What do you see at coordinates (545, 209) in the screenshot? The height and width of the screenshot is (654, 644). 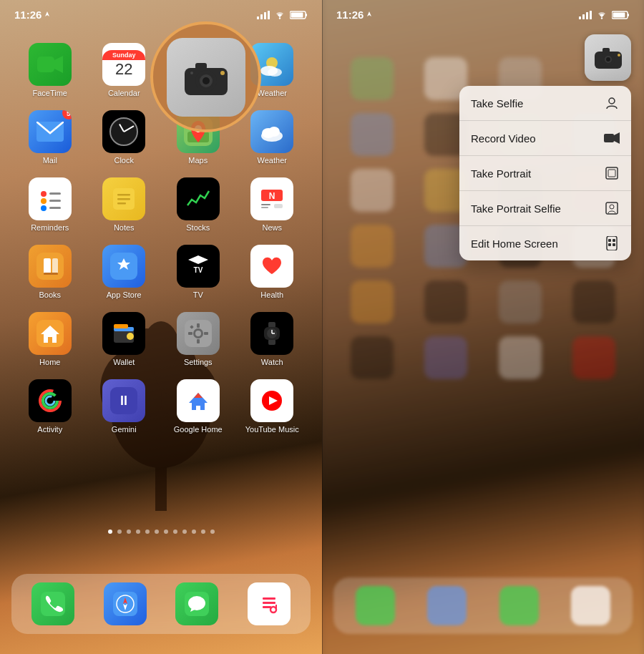 I see `menu-take-portrait-selfie: Take Portrait Selfie` at bounding box center [545, 209].